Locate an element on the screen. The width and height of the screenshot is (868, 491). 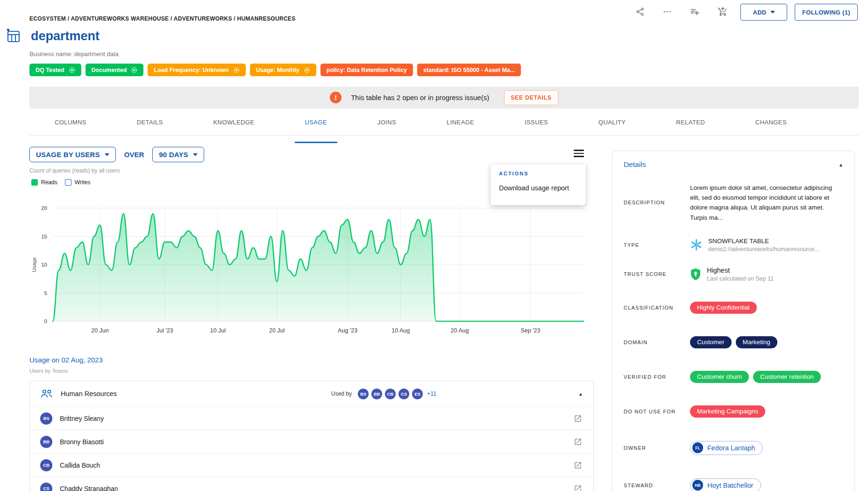
time-range-label: 90 DAYS is located at coordinates (174, 154).